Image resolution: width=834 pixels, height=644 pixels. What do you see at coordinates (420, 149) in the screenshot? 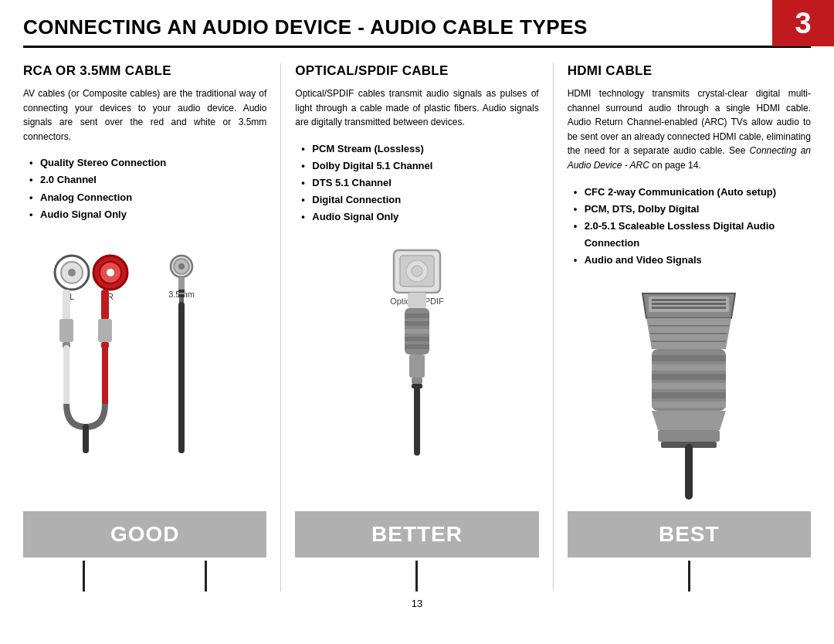
I see `list-item: PCM Stream (Lossless)` at bounding box center [420, 149].